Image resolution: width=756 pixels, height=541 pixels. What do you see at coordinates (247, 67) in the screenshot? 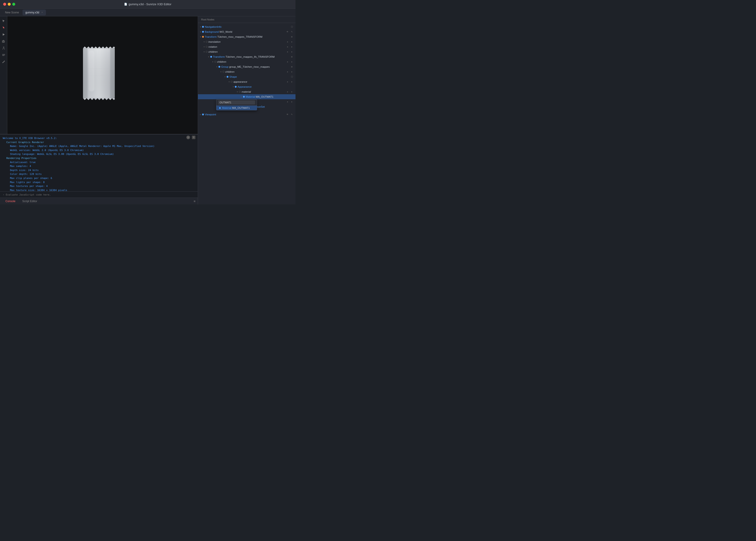
I see `tree-node-group: Group group_ME_Tütchen_rissc_mappes ⊕` at bounding box center [247, 67].